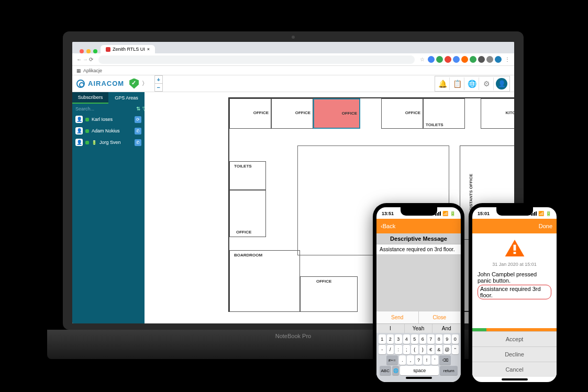  Describe the element at coordinates (415, 350) in the screenshot. I see `key: (` at that location.